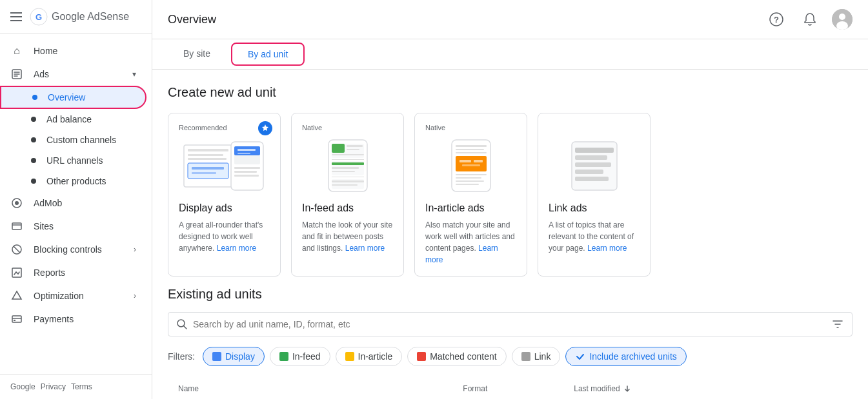 This screenshot has width=868, height=399. Describe the element at coordinates (510, 324) in the screenshot. I see `search-input` at that location.